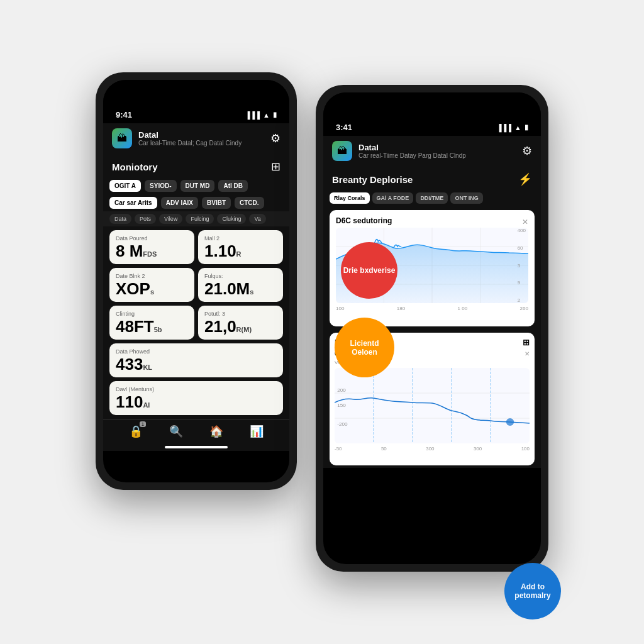  Describe the element at coordinates (196, 364) in the screenshot. I see `metric-value-7: 433KL` at that location.